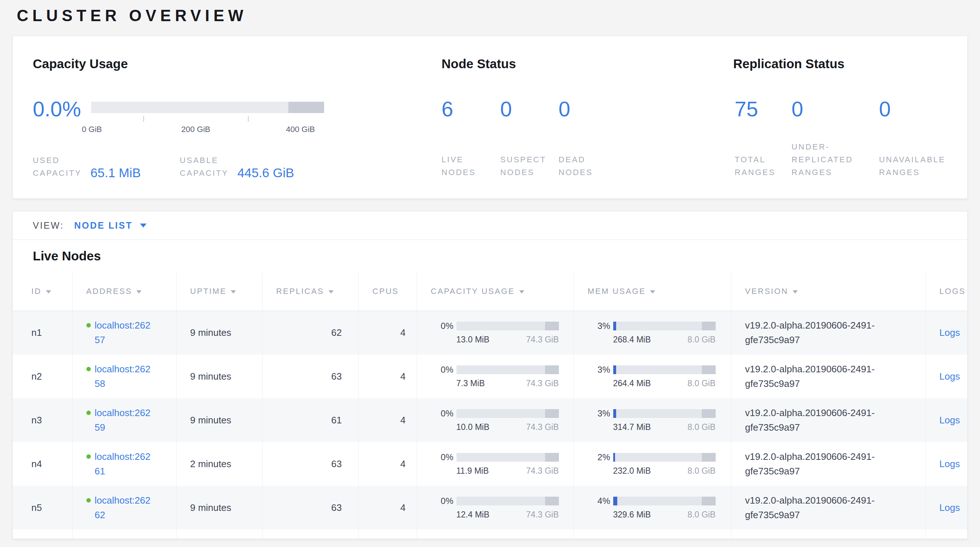  What do you see at coordinates (143, 226) in the screenshot?
I see `chevron-down-icon` at bounding box center [143, 226].